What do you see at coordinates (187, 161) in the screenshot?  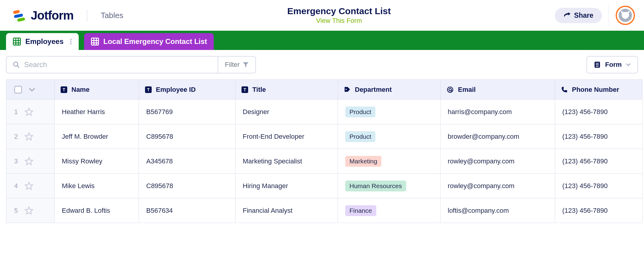 I see `cell-employee-id: A345678` at bounding box center [187, 161].